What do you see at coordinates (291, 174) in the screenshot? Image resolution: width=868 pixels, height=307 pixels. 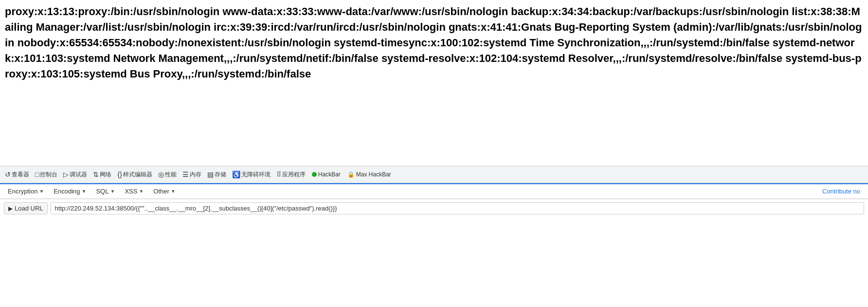 I see `toolbar-app-program: ⠿ 应用程序` at bounding box center [291, 174].